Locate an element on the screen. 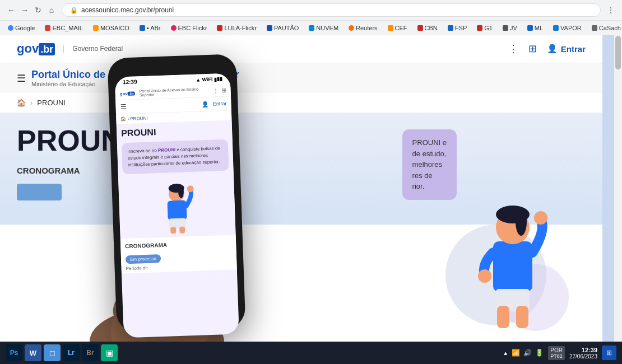 The width and height of the screenshot is (622, 364). phone-home-icon: 🏠 is located at coordinates (123, 119).